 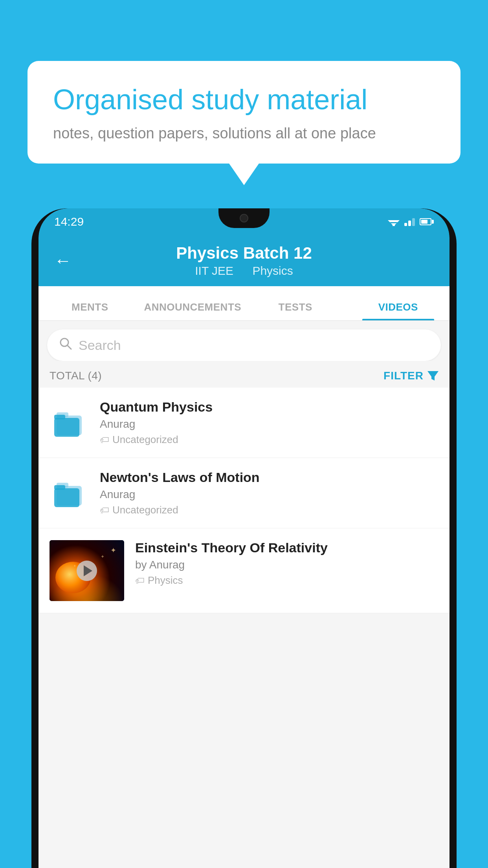 What do you see at coordinates (244, 261) in the screenshot?
I see `app-bar: ← Physics Batch 12 IIT JEE Physics` at bounding box center [244, 261].